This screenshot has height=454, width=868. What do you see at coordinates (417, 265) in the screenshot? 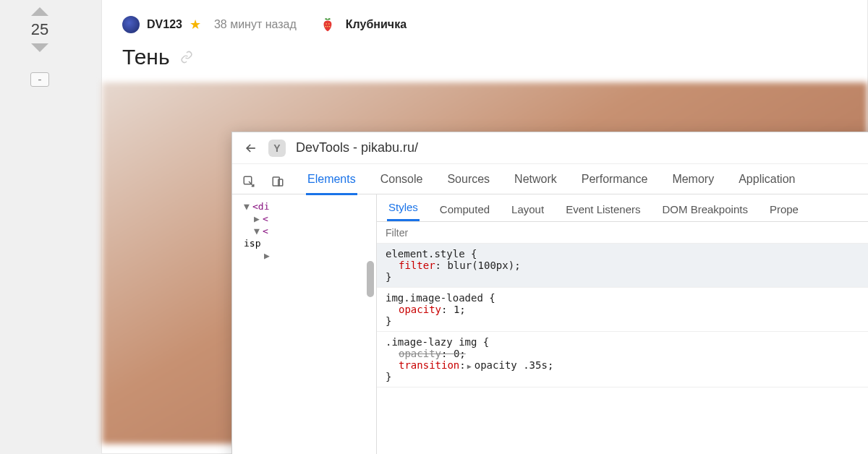
I see `css-property: filter` at bounding box center [417, 265].